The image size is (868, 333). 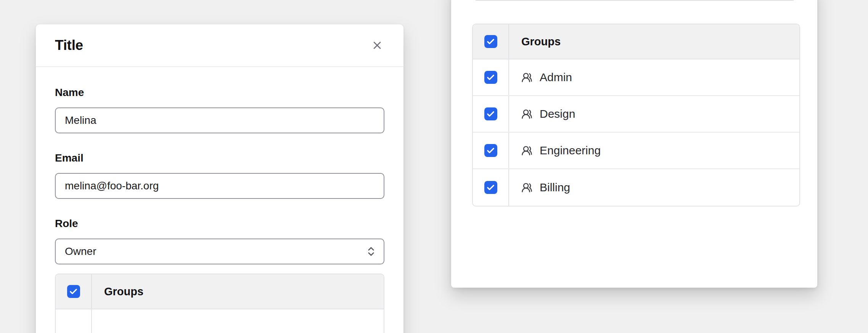 I want to click on role-select: Owner, so click(x=220, y=251).